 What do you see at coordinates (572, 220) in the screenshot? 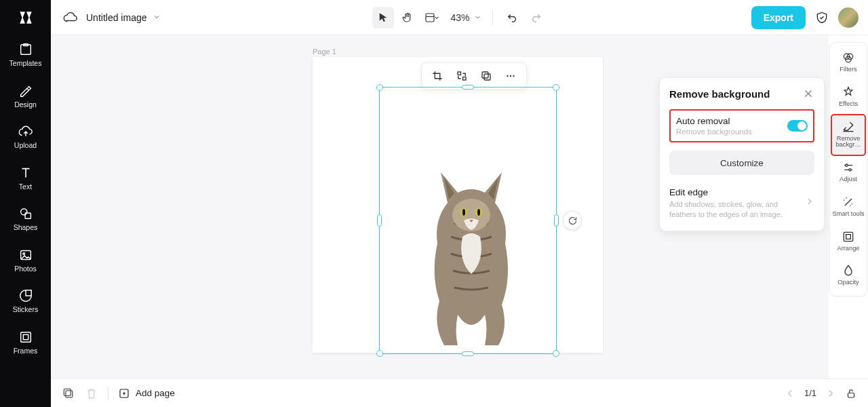
I see `rotate-button` at bounding box center [572, 220].